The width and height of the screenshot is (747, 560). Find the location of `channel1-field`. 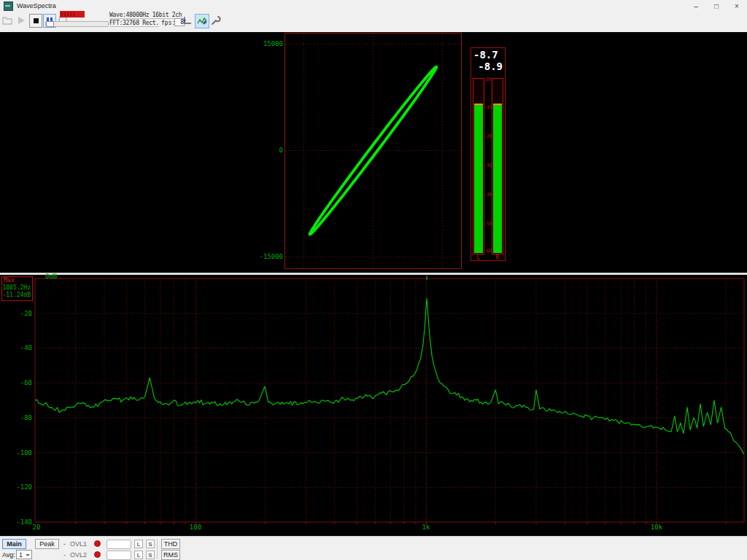

channel1-field is located at coordinates (119, 544).